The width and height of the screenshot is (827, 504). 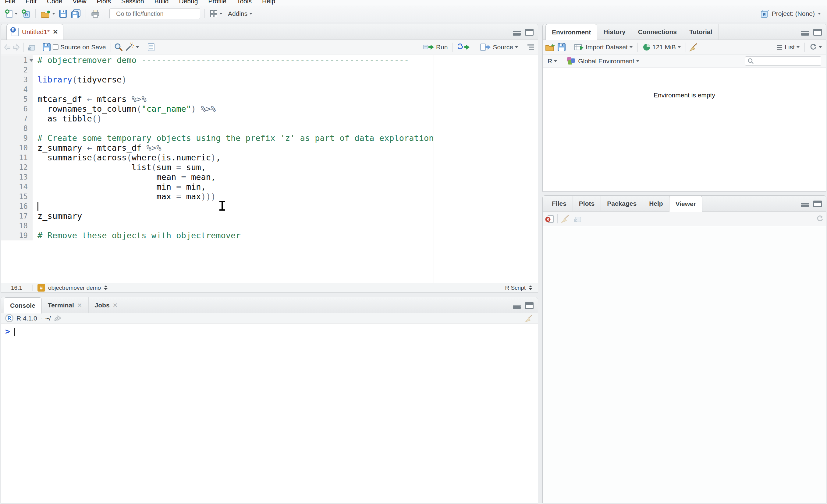 I want to click on code-line-16: 16, so click(x=269, y=207).